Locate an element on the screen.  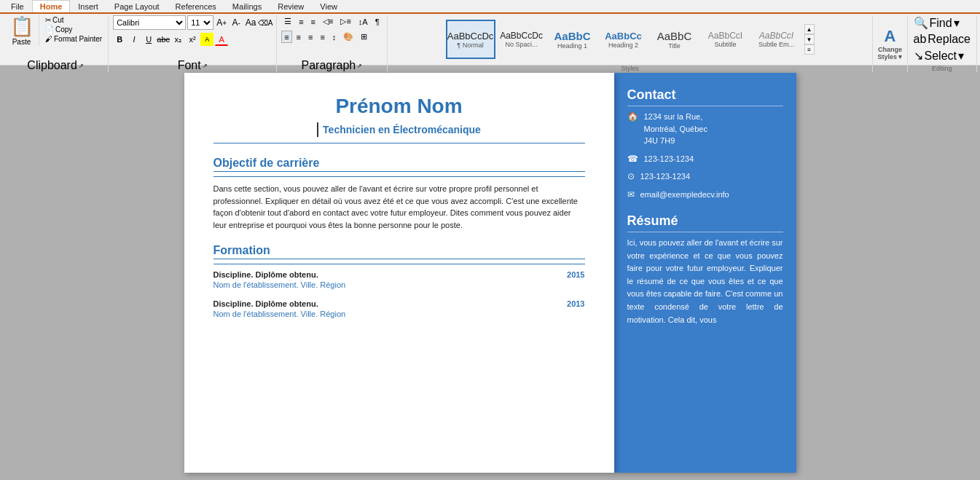
subscript-button: x₂ is located at coordinates (178, 39).